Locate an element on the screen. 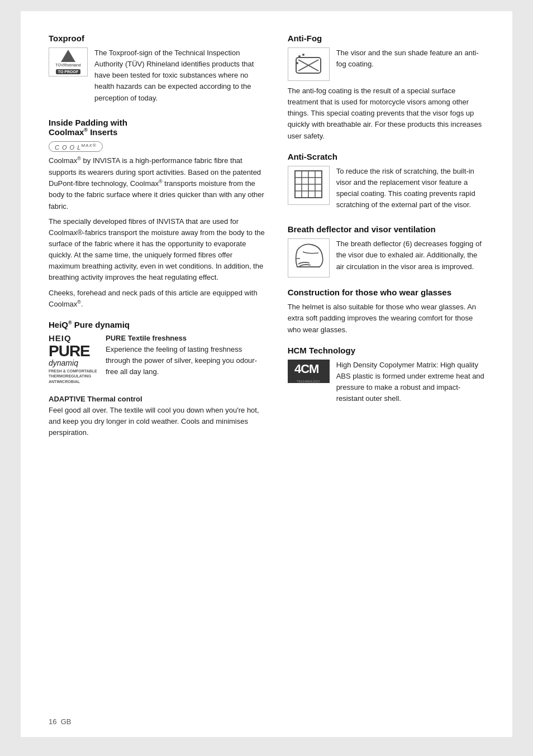 Image resolution: width=533 pixels, height=756 pixels. anti-fog-row: The visor and the sun shade feature an a… is located at coordinates (386, 64).